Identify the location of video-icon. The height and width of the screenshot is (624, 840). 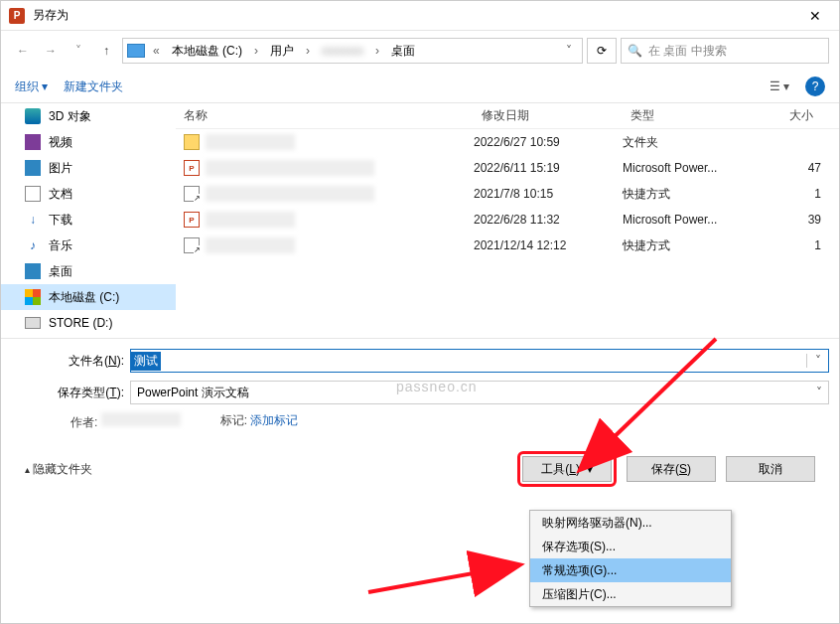
(33, 142).